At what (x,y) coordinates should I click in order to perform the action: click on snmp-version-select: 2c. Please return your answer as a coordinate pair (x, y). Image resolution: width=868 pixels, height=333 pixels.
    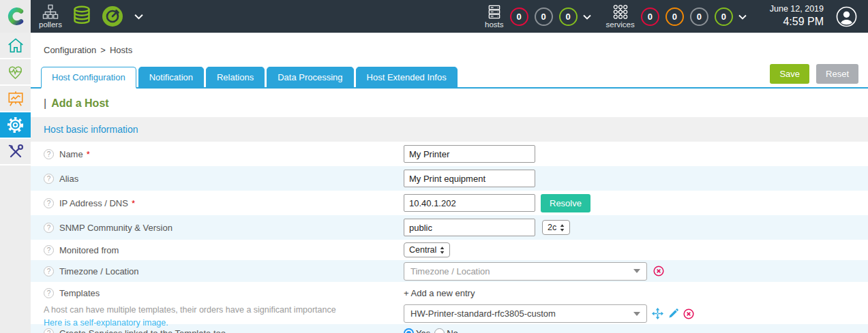
    Looking at the image, I should click on (556, 227).